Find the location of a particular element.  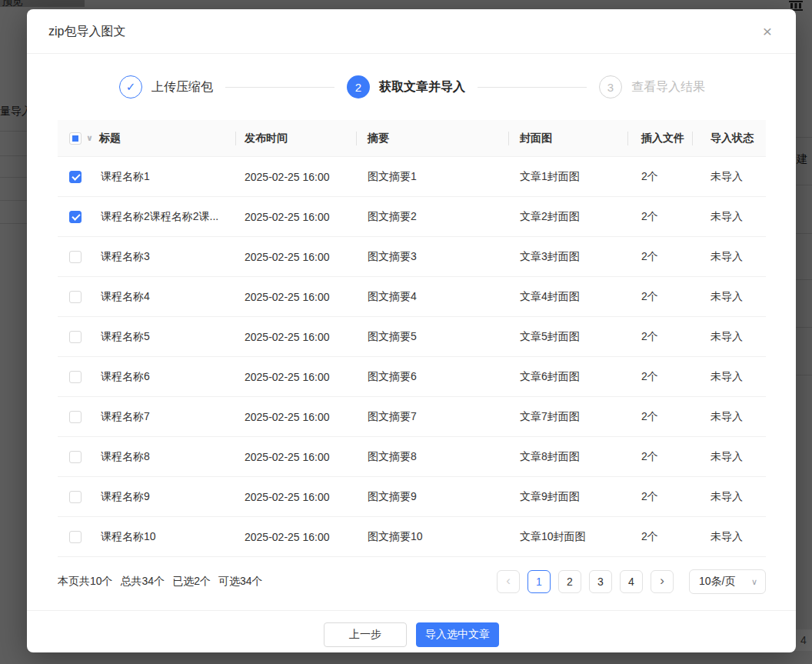

page-button-3: 3 is located at coordinates (601, 582).